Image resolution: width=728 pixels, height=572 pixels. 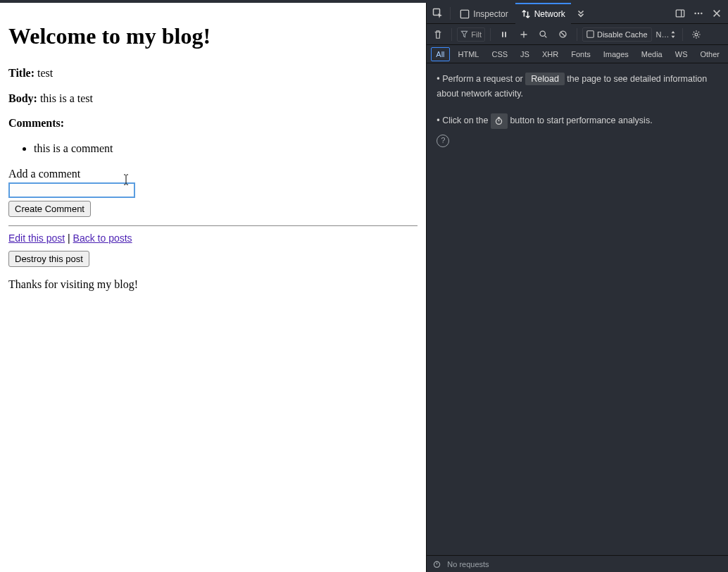 What do you see at coordinates (213, 37) in the screenshot?
I see `page-title: Welcome to my blog!` at bounding box center [213, 37].